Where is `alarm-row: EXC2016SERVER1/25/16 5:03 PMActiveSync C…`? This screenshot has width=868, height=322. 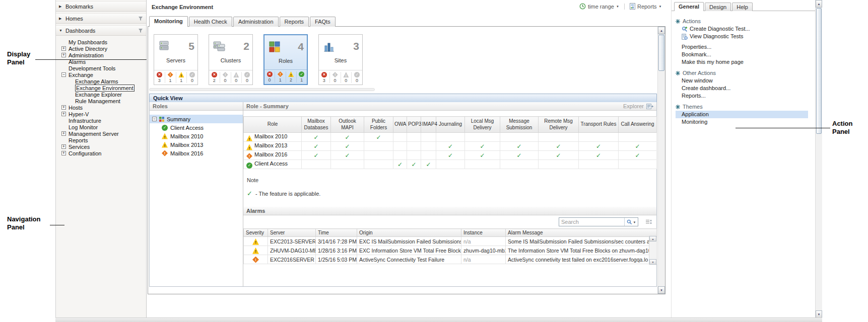
alarm-row: EXC2016SERVER1/25/16 5:03 PMActiveSync C… is located at coordinates (450, 260).